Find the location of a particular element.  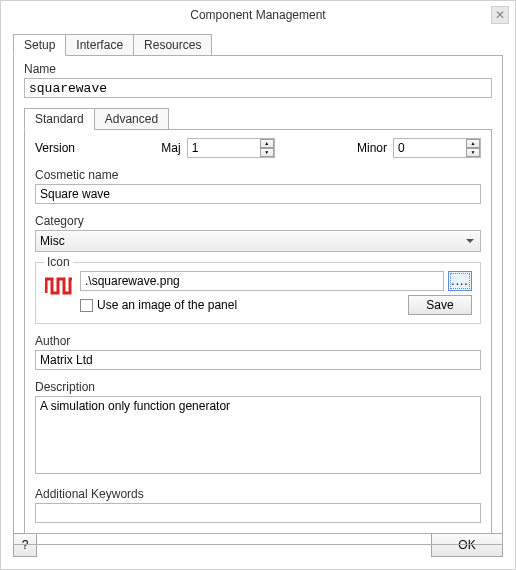

author-input is located at coordinates (258, 360).